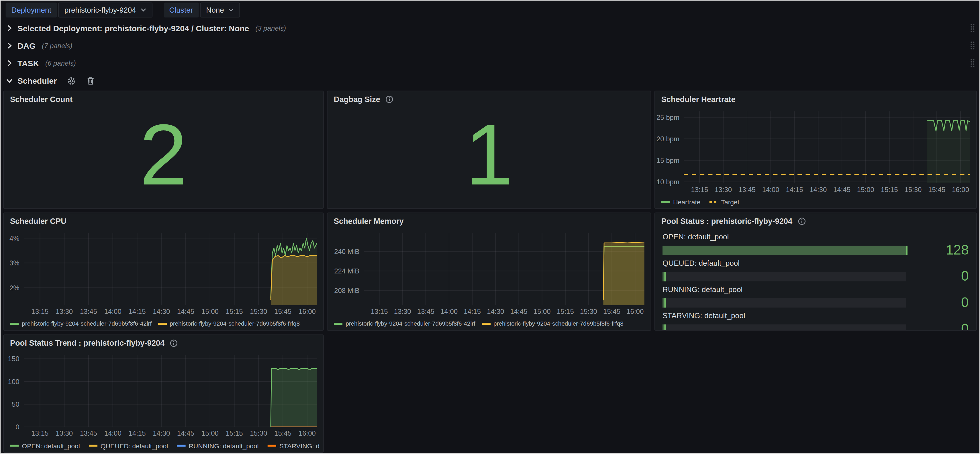 The height and width of the screenshot is (454, 980). Describe the element at coordinates (426, 311) in the screenshot. I see `svg-text: 13:45` at that location.